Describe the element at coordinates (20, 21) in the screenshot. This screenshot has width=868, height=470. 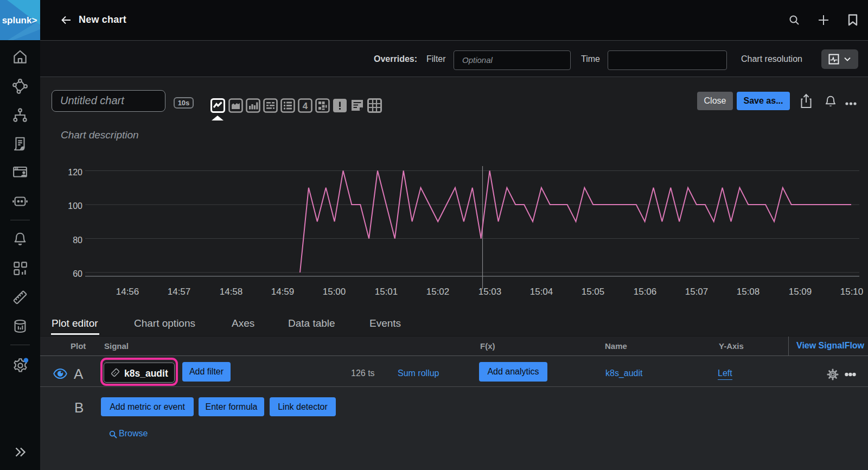
I see `svg-text: splunk>` at that location.